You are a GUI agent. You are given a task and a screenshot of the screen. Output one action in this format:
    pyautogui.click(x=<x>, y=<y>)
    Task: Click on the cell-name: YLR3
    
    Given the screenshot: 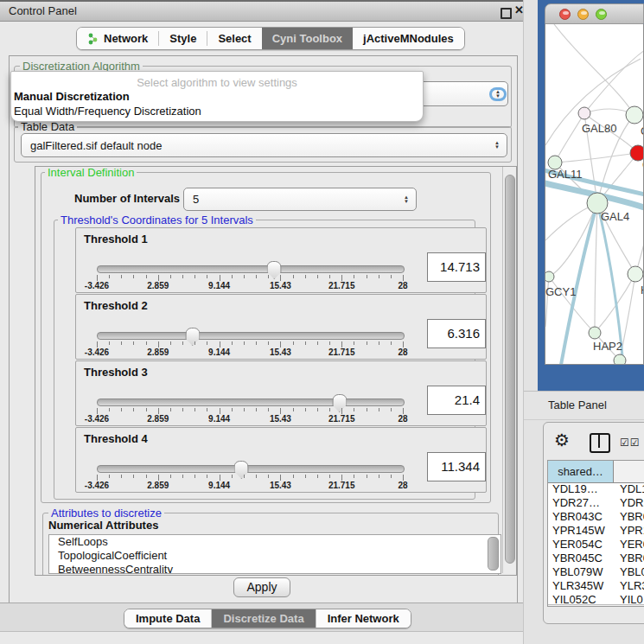 What is the action you would take?
    pyautogui.click(x=629, y=586)
    